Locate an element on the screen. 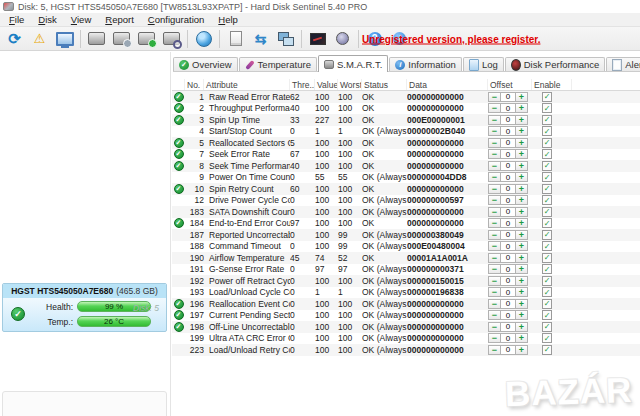 The width and height of the screenshot is (640, 416). table-row: 198Off-Line Uncorrectable Se...0100100OK… is located at coordinates (406, 327).